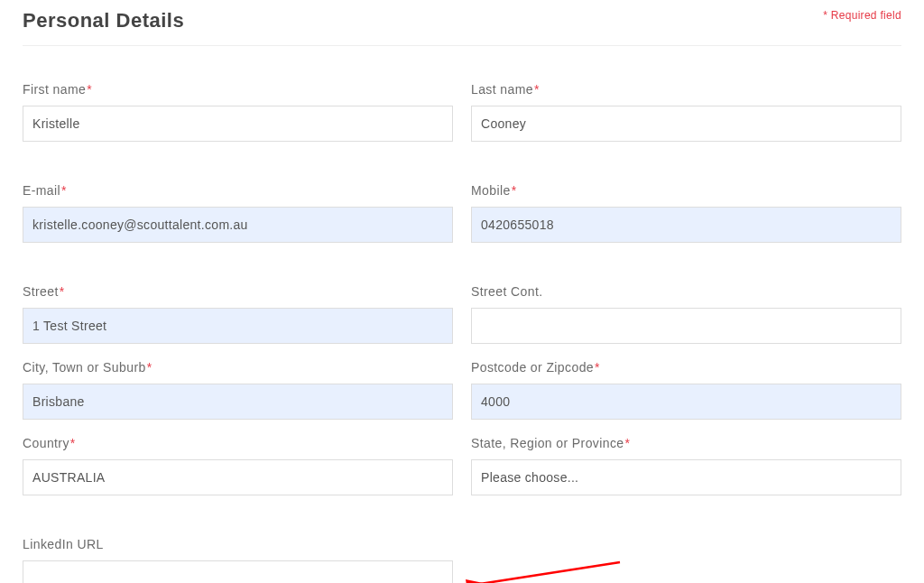 The height and width of the screenshot is (583, 924). Describe the element at coordinates (686, 124) in the screenshot. I see `last-name-input` at that location.